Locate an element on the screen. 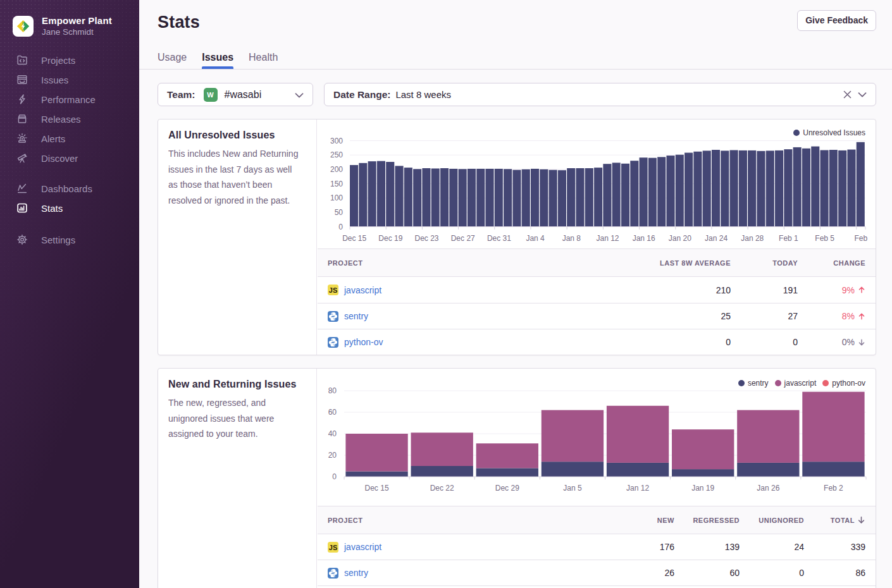 This screenshot has width=892, height=588. svg-text: 60 is located at coordinates (333, 412).